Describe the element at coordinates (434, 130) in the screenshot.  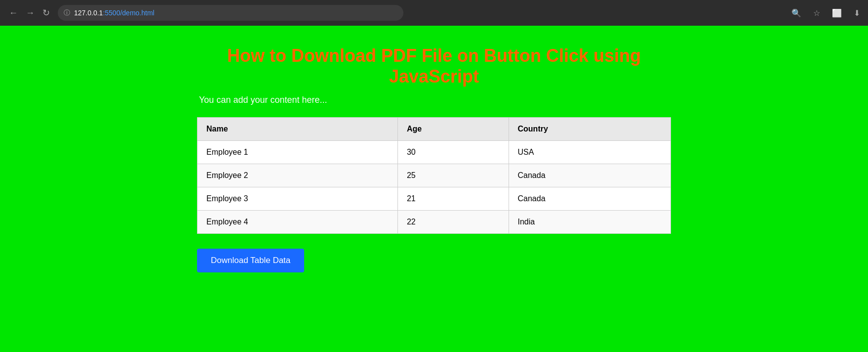
I see `table-head: Name Age Country` at that location.